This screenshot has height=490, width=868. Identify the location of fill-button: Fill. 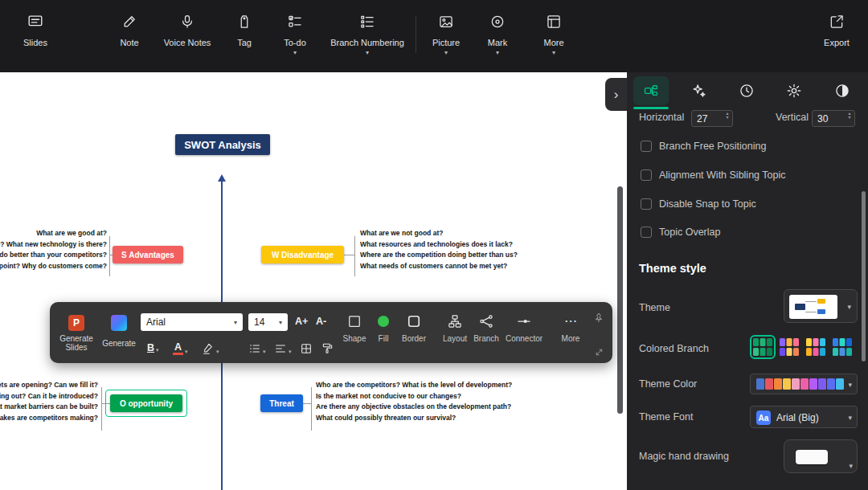
(383, 333).